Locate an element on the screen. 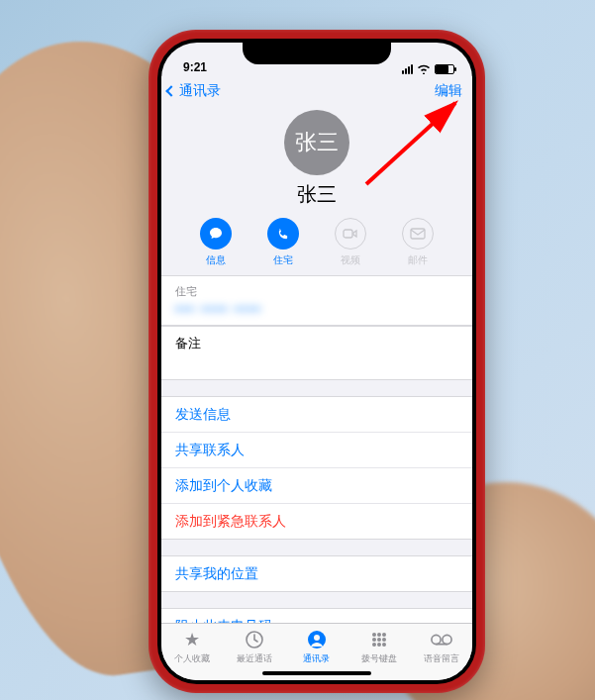 Image resolution: width=595 pixels, height=700 pixels. contact-header: 张三 张三 信息 住宅 is located at coordinates (317, 191).